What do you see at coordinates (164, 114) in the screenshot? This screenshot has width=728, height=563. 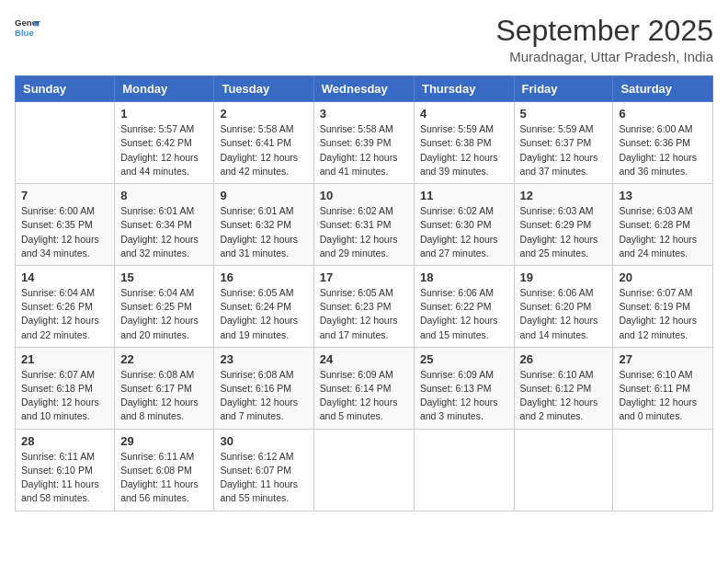 I see `day-number: 1` at bounding box center [164, 114].